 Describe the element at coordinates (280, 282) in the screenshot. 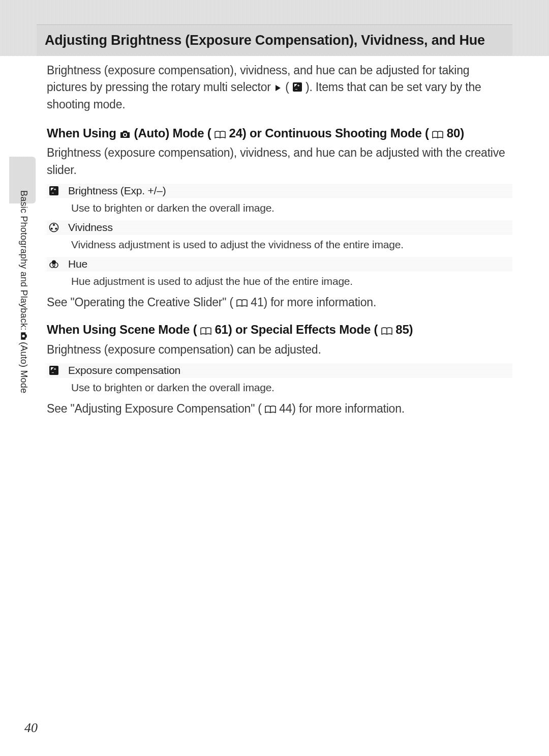

I see `option-desc: Hue adjustment is used to adjust the hue…` at that location.